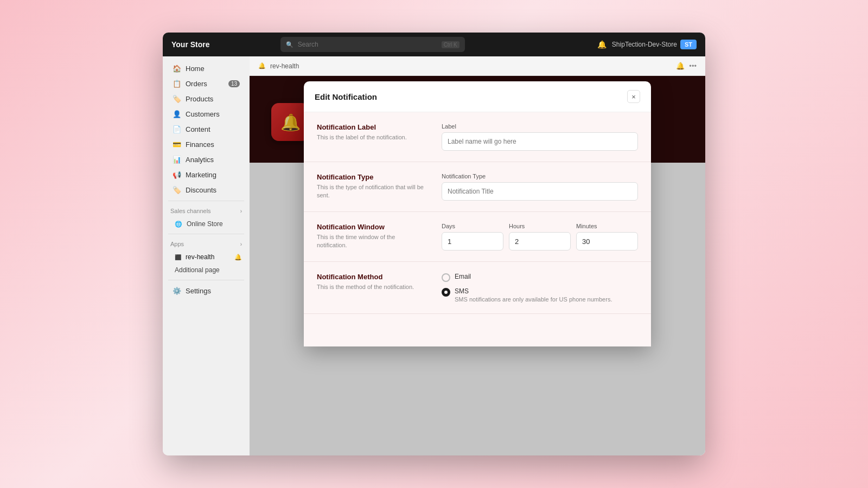  Describe the element at coordinates (371, 227) in the screenshot. I see `notif-window-title: Notification Window` at that location.